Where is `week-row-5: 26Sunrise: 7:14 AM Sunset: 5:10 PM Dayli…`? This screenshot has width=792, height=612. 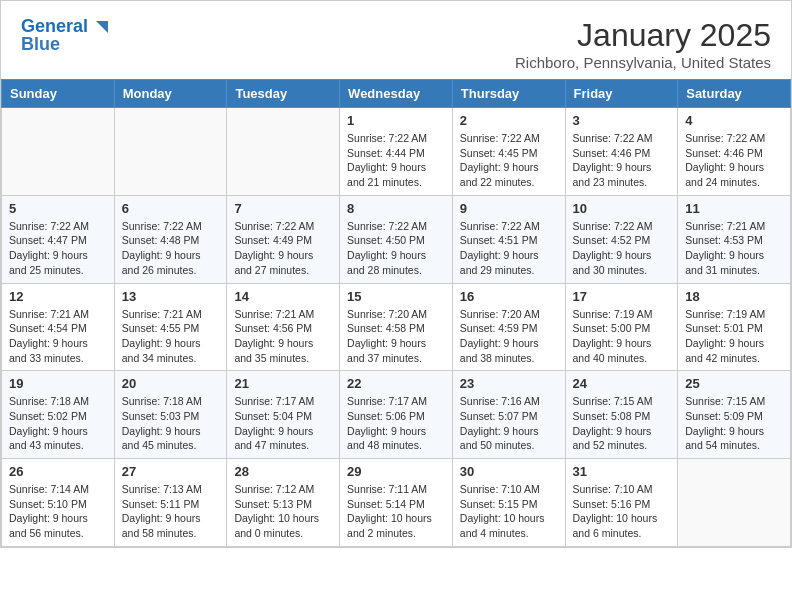 week-row-5: 26Sunrise: 7:14 AM Sunset: 5:10 PM Dayli… is located at coordinates (396, 503).